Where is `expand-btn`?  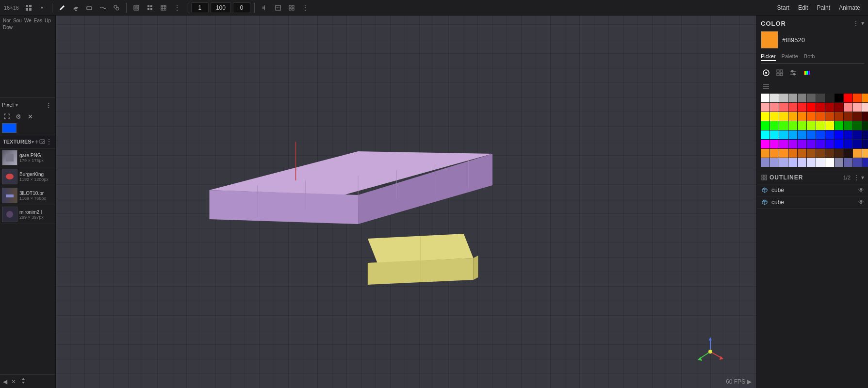 expand-btn is located at coordinates (7, 116).